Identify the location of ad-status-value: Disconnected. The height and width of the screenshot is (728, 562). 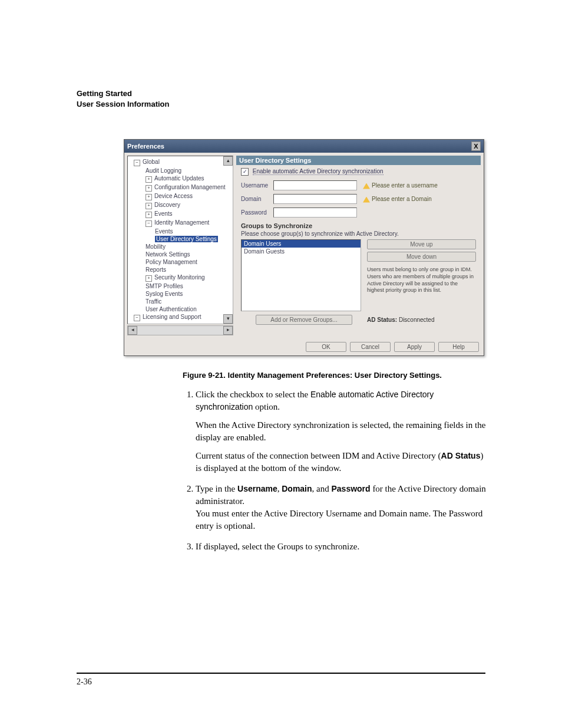
(417, 319).